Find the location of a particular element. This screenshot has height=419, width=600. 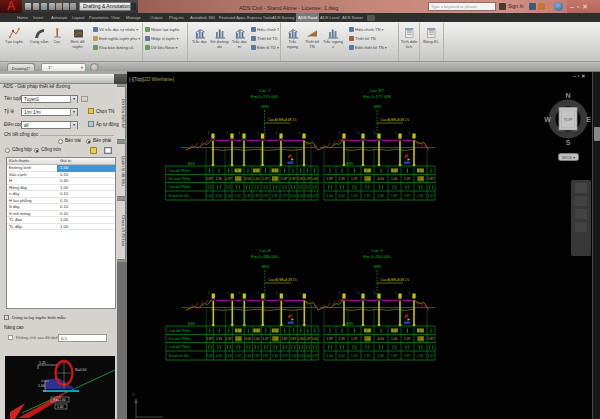

svg-text: Cọc 8 is located at coordinates (265, 250).